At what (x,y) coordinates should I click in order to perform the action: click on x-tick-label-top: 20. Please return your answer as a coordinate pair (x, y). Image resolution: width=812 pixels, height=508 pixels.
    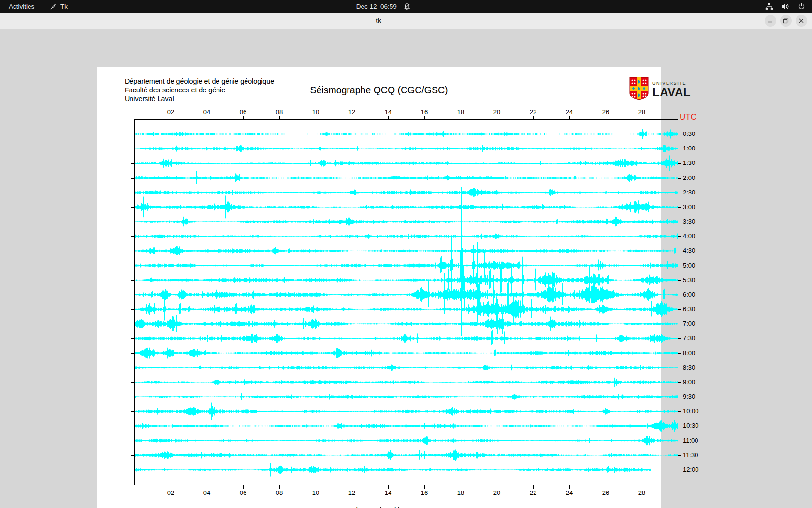
    Looking at the image, I should click on (497, 112).